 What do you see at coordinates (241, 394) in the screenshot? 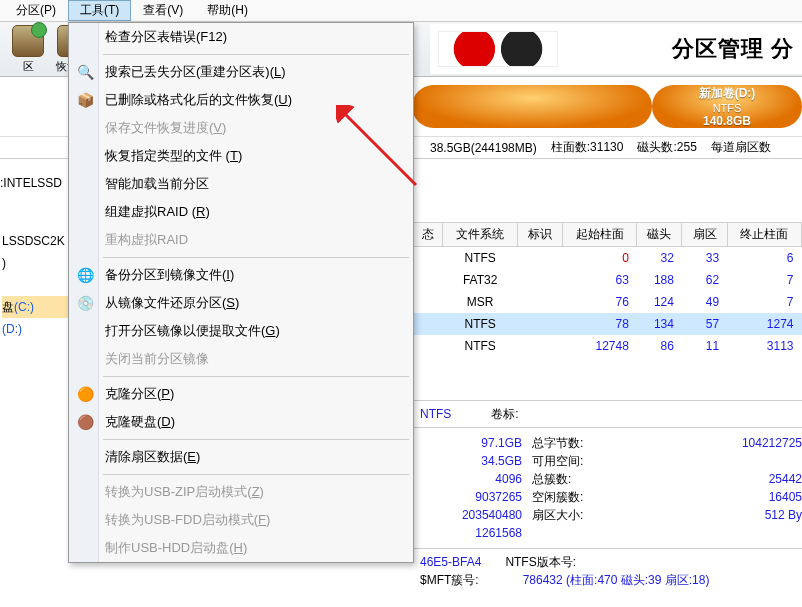
I see `menu-item: 🟠克隆分区(P)` at bounding box center [241, 394].